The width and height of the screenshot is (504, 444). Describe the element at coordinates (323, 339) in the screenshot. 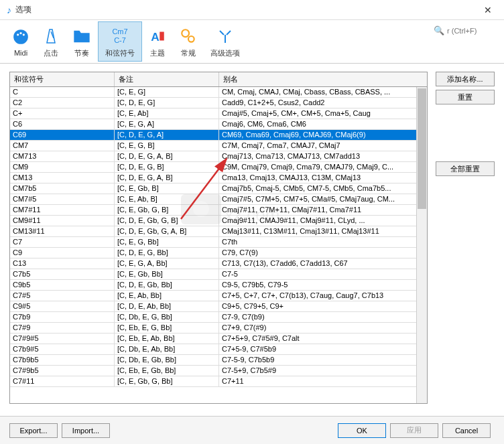

I see `cell-alias: C7+5+9, C7#5#9, C7alt` at that location.